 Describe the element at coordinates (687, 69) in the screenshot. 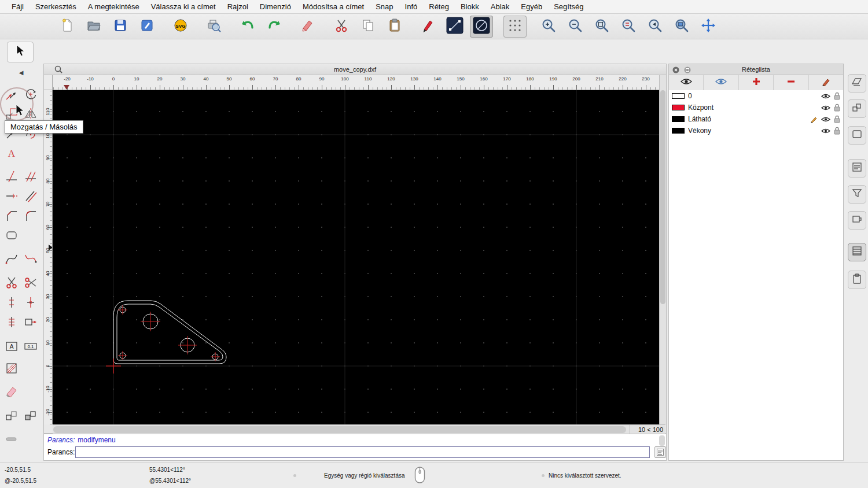

I see `panel-float-button` at that location.